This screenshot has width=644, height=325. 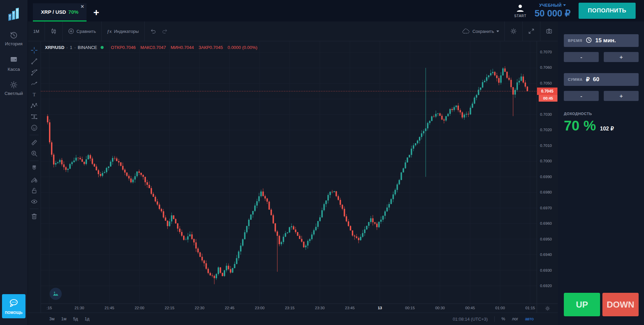 I want to click on fx-icon: ƒx, so click(x=109, y=32).